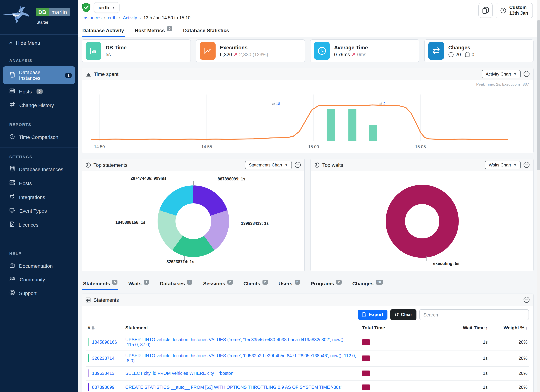  What do you see at coordinates (12, 105) in the screenshot?
I see `swap-icon` at bounding box center [12, 105].